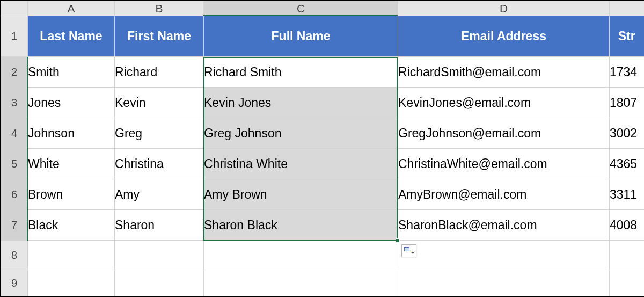  Describe the element at coordinates (27, 149) in the screenshot. I see `rowhdr-sel-edge` at that location.